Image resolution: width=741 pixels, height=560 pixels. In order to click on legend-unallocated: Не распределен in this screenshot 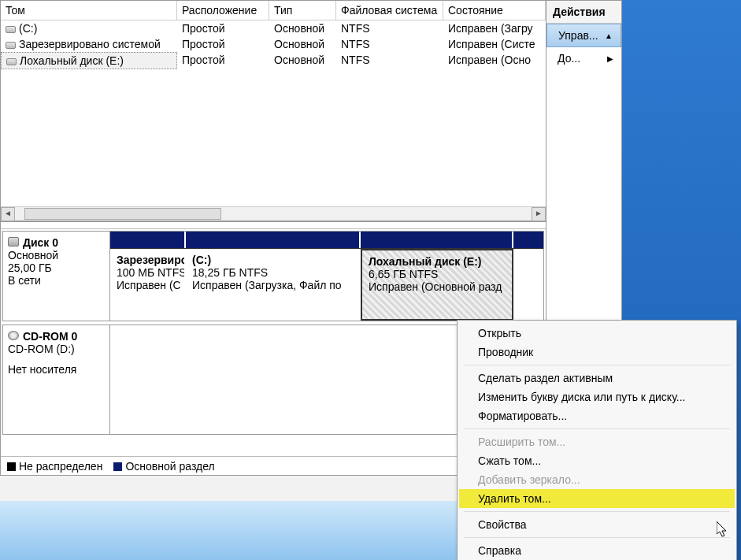, I will do `click(61, 466)`.